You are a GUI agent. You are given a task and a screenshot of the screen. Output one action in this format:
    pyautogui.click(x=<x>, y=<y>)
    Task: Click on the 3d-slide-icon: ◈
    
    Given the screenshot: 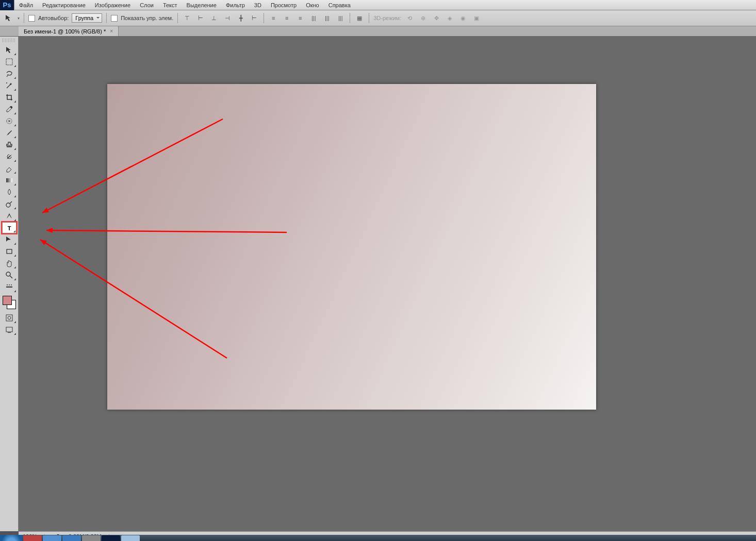 What is the action you would take?
    pyautogui.click(x=450, y=18)
    